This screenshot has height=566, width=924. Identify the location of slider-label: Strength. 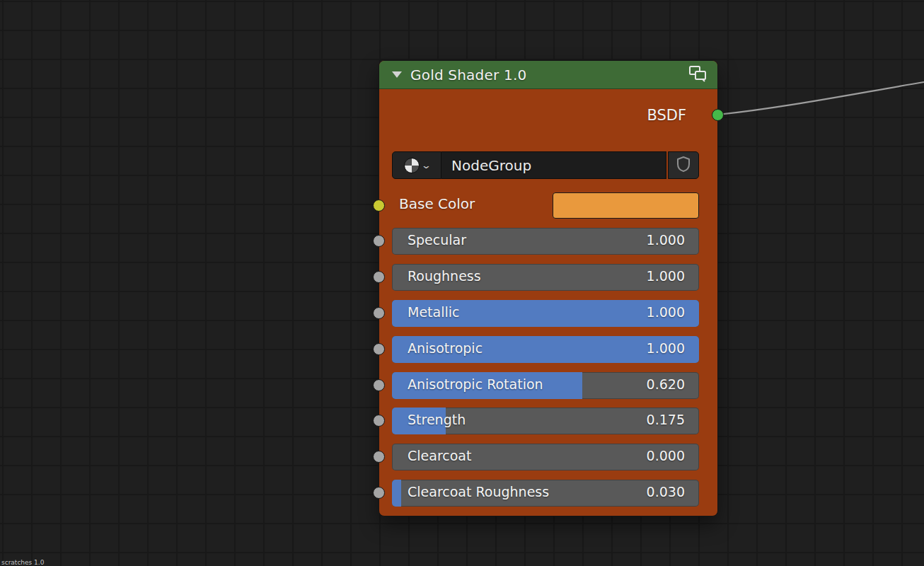
(437, 420).